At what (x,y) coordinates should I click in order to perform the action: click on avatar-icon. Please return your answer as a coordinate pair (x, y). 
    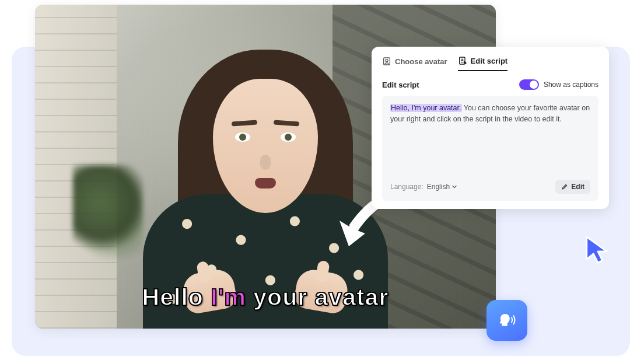
    Looking at the image, I should click on (387, 61).